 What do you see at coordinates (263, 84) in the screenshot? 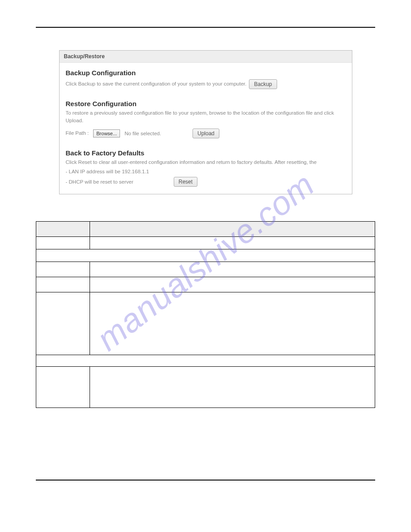
I see `backup-button: Backup` at bounding box center [263, 84].